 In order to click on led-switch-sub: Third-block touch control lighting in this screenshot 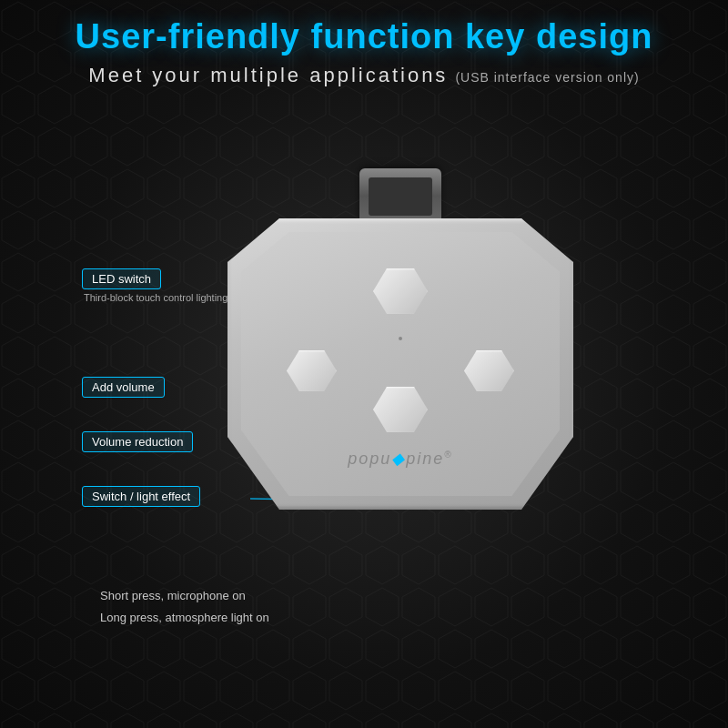, I will do `click(155, 298)`.